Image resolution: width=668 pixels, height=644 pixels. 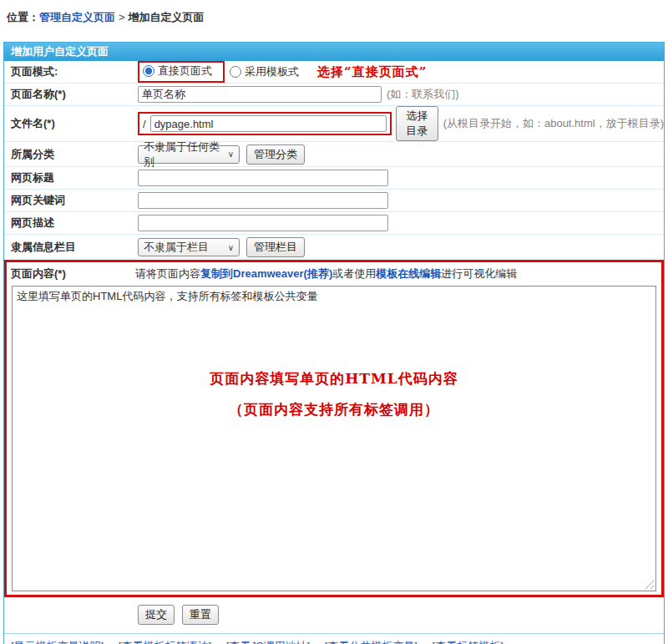 I want to click on link-template-tag-syntax: [查看模板标签语法], so click(x=165, y=641).